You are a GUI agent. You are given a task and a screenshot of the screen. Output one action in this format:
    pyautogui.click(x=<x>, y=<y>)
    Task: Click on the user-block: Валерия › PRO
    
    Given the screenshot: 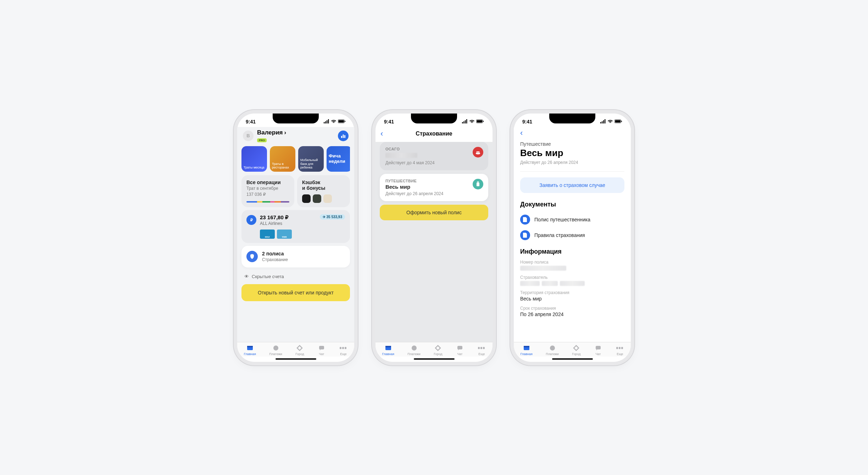 What is the action you would take?
    pyautogui.click(x=272, y=136)
    